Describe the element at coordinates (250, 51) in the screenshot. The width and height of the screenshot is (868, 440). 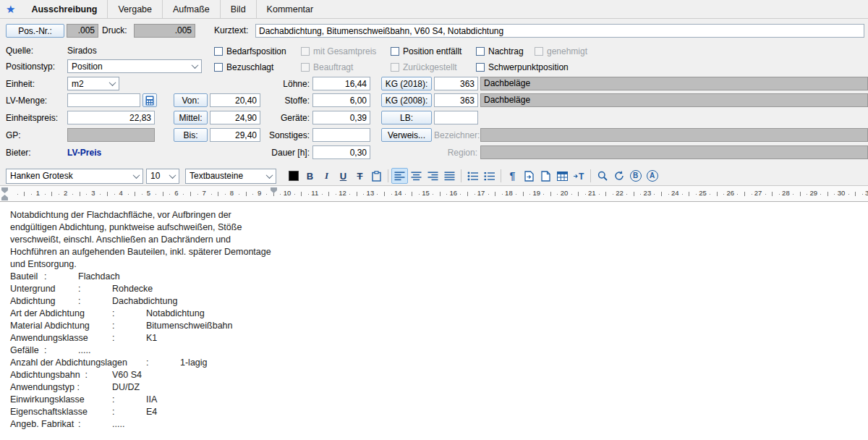
I see `checkbox-bedarfsposition: Bedarfsposition` at that location.